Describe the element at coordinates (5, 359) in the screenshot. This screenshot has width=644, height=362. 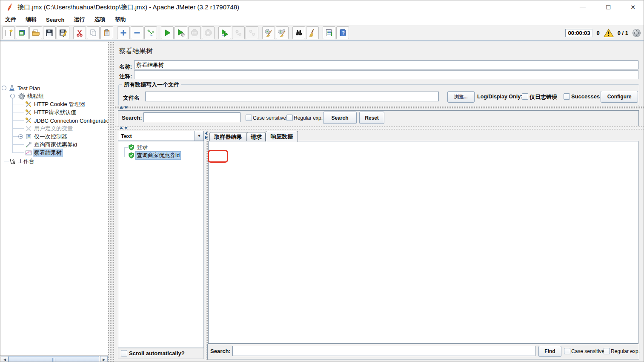
I see `scroll-left-arrow: ◀` at that location.